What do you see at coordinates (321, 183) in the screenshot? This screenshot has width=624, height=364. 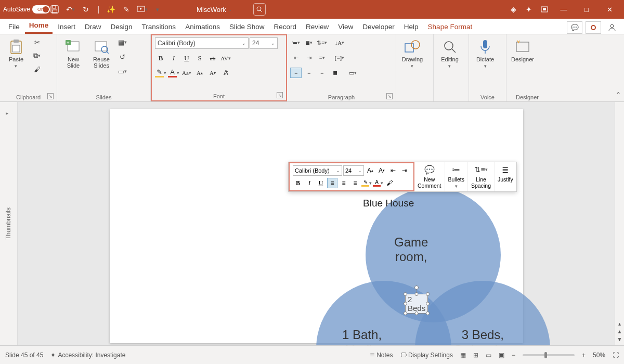 I see `mini-underline: U` at bounding box center [321, 183].